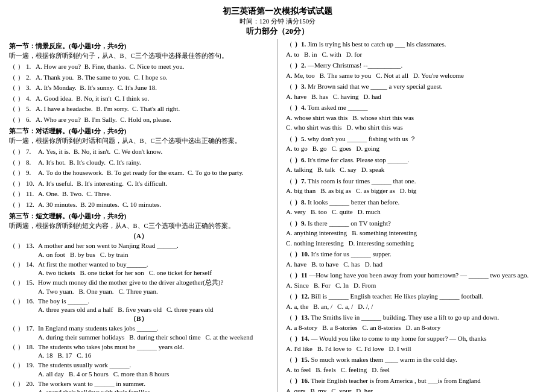  What do you see at coordinates (107, 109) in the screenshot?
I see `option-a: A. I have a headache. B. I'm sorry. C. T…` at bounding box center [107, 109].